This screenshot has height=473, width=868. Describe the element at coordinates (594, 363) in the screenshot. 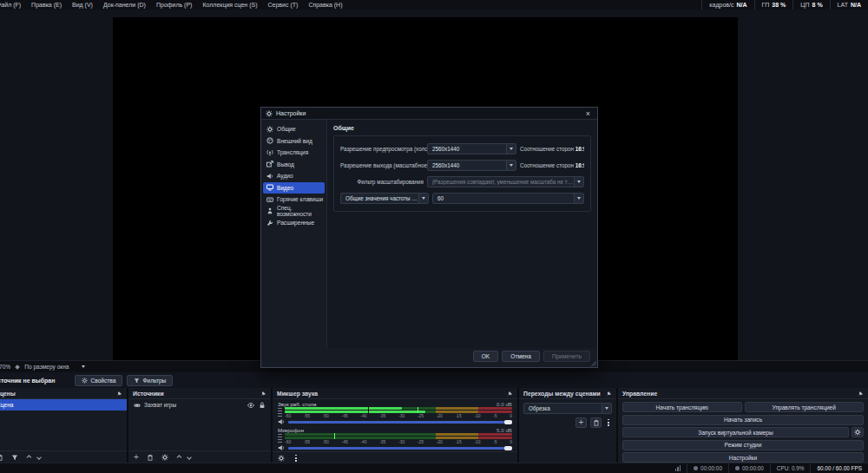

I see `resize-grip` at that location.